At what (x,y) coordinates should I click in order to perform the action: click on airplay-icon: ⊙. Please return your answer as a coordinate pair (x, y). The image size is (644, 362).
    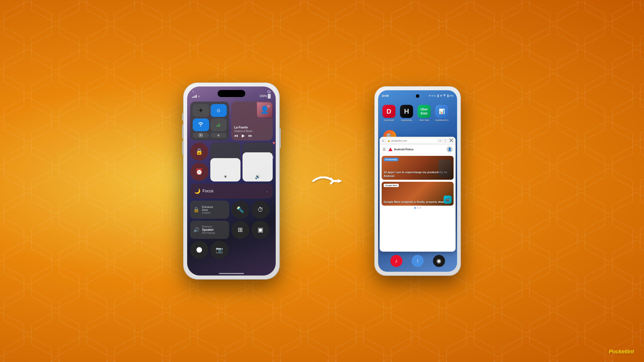
    Looking at the image, I should click on (269, 106).